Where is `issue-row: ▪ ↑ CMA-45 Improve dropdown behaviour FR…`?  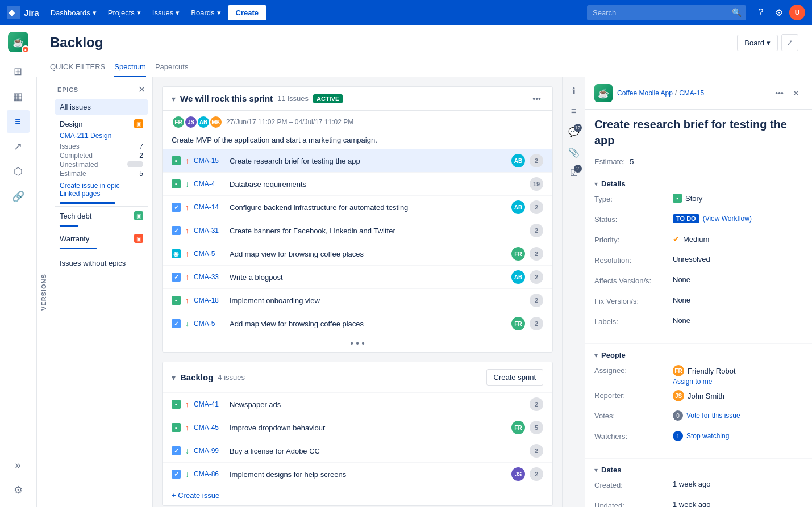 issue-row: ▪ ↑ CMA-45 Improve dropdown behaviour FR… is located at coordinates (357, 427).